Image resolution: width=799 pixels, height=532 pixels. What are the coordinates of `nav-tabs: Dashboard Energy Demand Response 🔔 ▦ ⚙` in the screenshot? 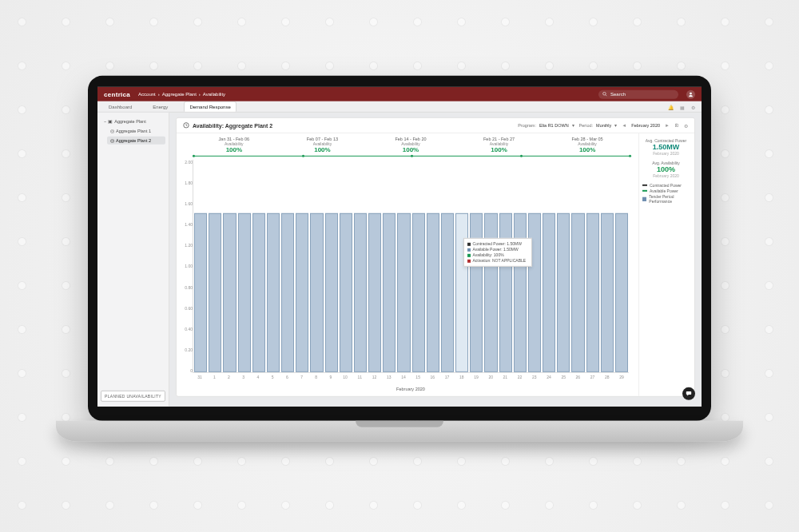 It's located at (400, 107).